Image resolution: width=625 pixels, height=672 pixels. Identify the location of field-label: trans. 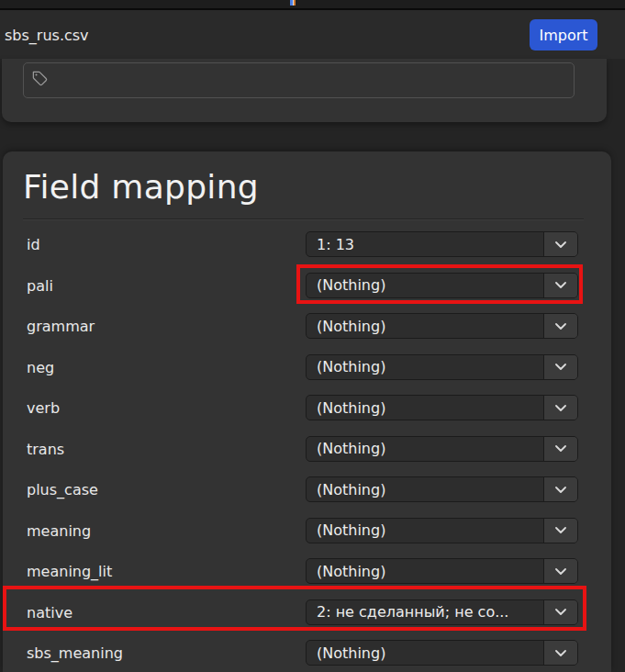
(46, 448).